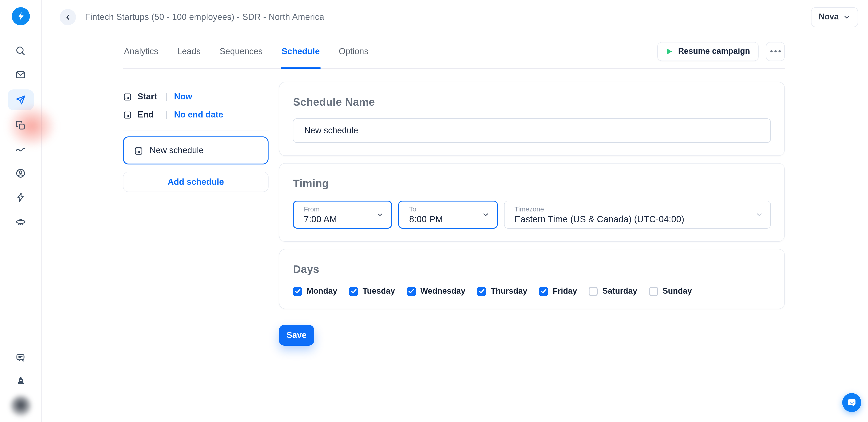 This screenshot has width=868, height=422. Describe the element at coordinates (509, 291) in the screenshot. I see `day-label: Thursday` at that location.